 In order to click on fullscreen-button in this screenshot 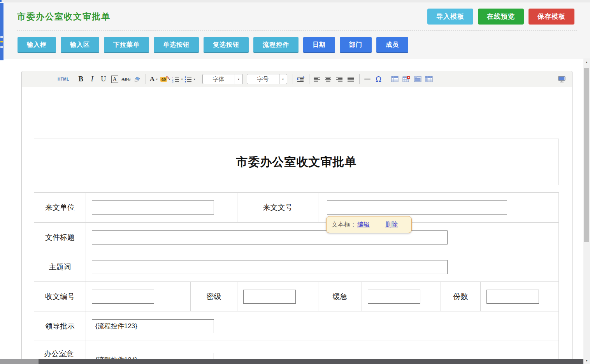, I will do `click(562, 79)`.